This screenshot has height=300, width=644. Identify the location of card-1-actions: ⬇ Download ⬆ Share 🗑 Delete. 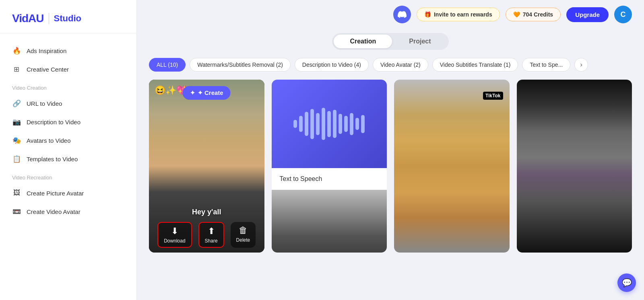
(207, 235).